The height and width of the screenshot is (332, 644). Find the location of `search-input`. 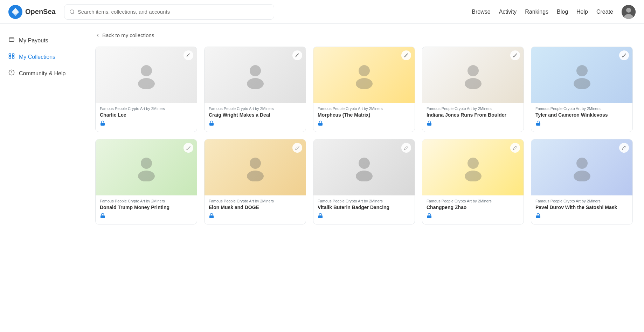

search-input is located at coordinates (173, 12).